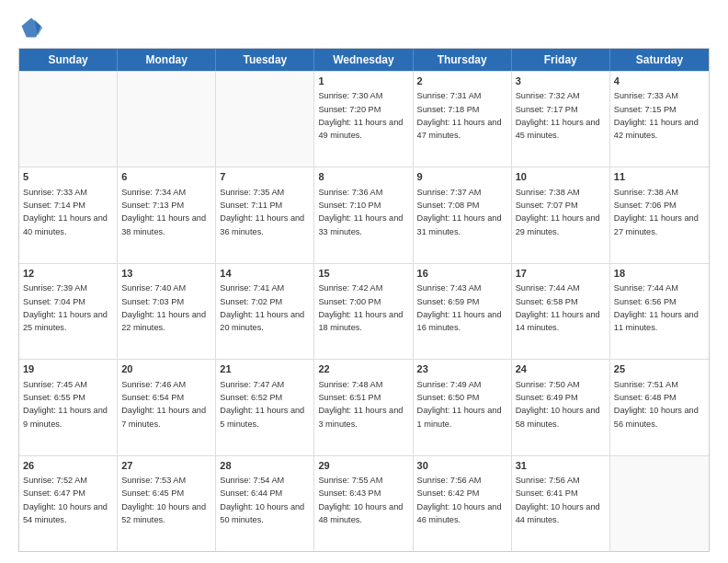 Image resolution: width=728 pixels, height=563 pixels. I want to click on calendar-cell: 2Sunrise: 7:31 AM Sunset: 7:18 PM Daylig…, so click(463, 120).